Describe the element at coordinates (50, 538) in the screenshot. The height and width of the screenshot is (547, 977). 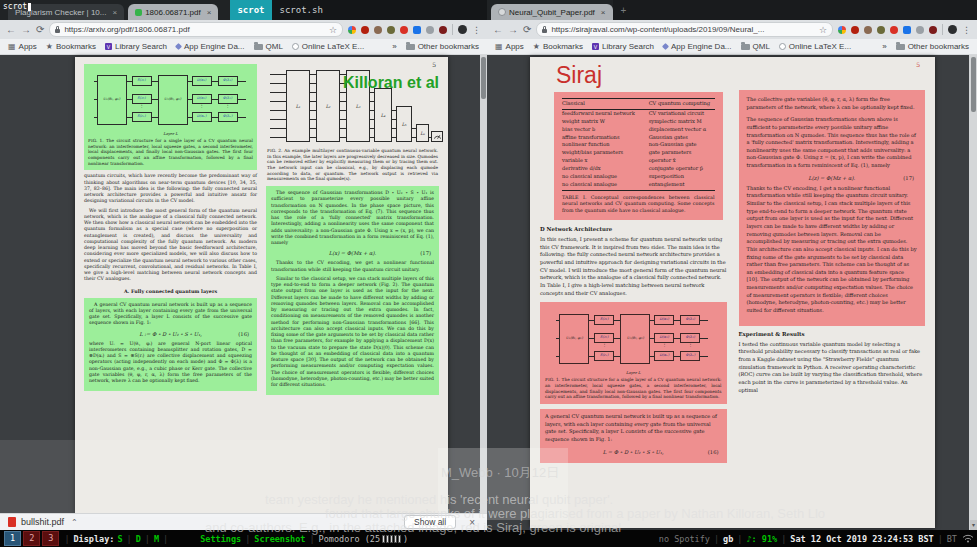
I see `workspace-3: 3` at that location.